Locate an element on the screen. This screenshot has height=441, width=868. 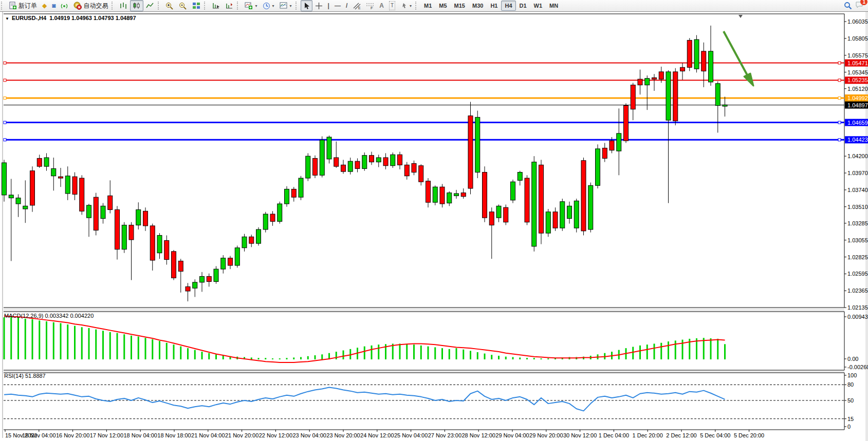
templates-button: ▾ is located at coordinates (286, 6).